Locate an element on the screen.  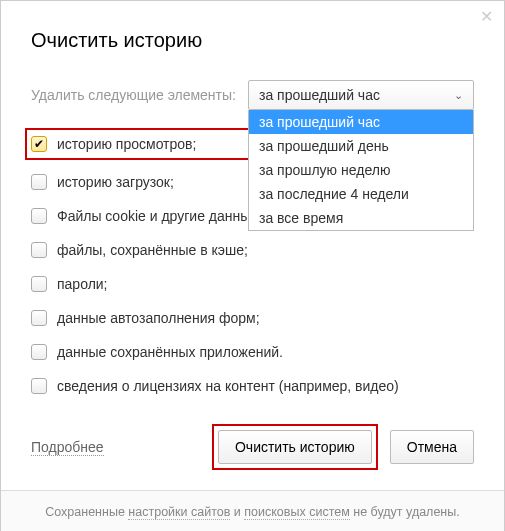
time-range-row: Удалить следующие элементы: за прошедший… is located at coordinates (252, 95).